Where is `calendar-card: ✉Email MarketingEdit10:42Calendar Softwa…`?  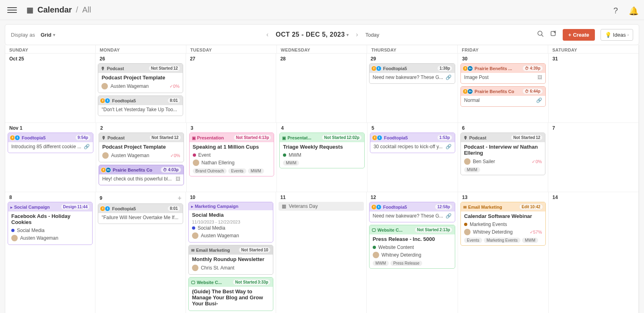
calendar-card: ✉Email MarketingEdit10:42Calendar Softwa… is located at coordinates (503, 224).